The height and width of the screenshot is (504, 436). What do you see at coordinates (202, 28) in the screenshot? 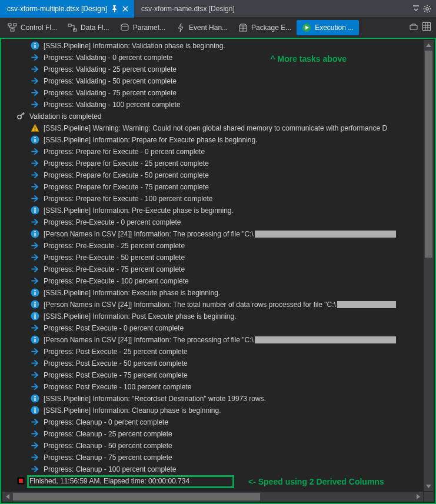
I see `tab-event-handlers: Event Han...` at bounding box center [202, 28].